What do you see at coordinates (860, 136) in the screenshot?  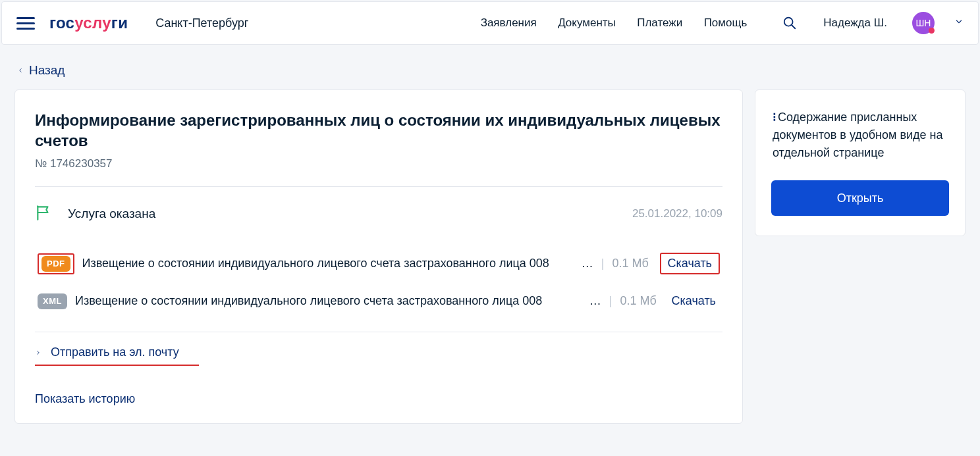 I see `side-text: ⁝Содержание присланных документов в удоб…` at bounding box center [860, 136].